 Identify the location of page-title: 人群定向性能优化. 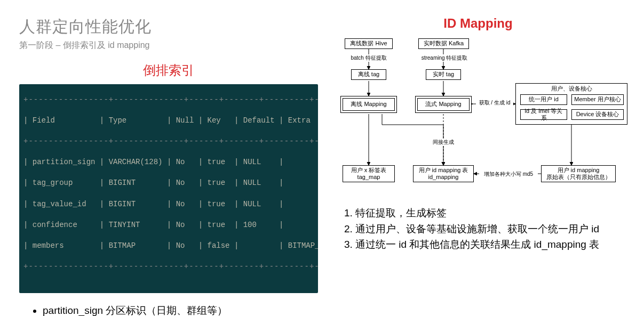
(169, 27).